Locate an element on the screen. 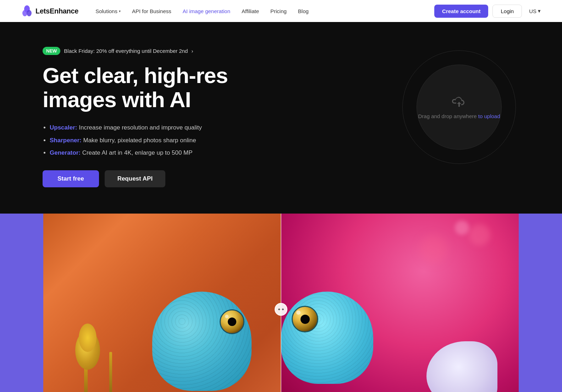  badge-text: Black Friday: 20% off everything until D… is located at coordinates (126, 51).